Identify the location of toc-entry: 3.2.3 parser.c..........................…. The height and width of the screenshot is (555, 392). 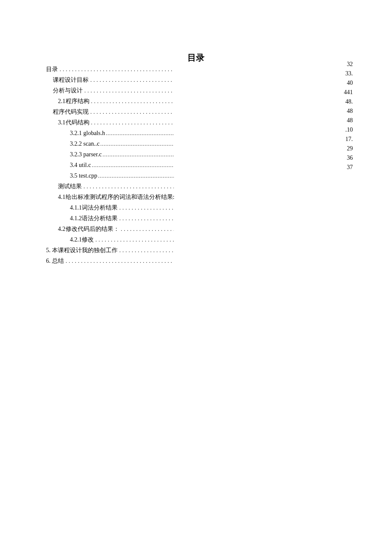
(110, 154).